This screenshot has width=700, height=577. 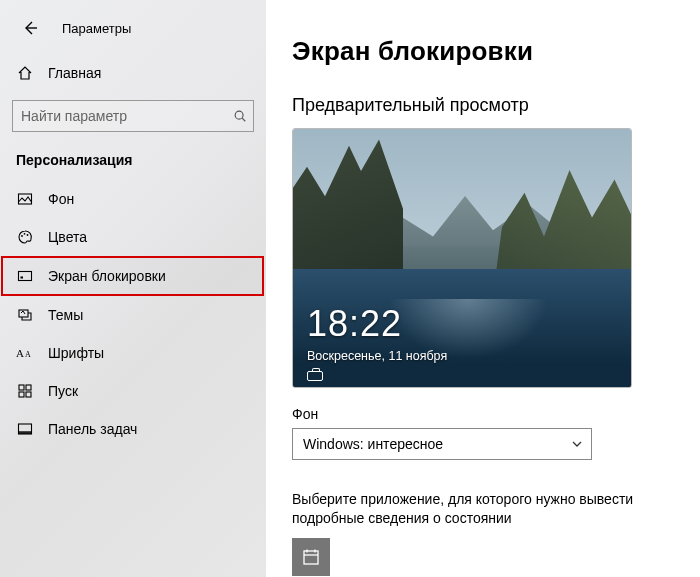 I want to click on taskbar-icon, so click(x=25, y=429).